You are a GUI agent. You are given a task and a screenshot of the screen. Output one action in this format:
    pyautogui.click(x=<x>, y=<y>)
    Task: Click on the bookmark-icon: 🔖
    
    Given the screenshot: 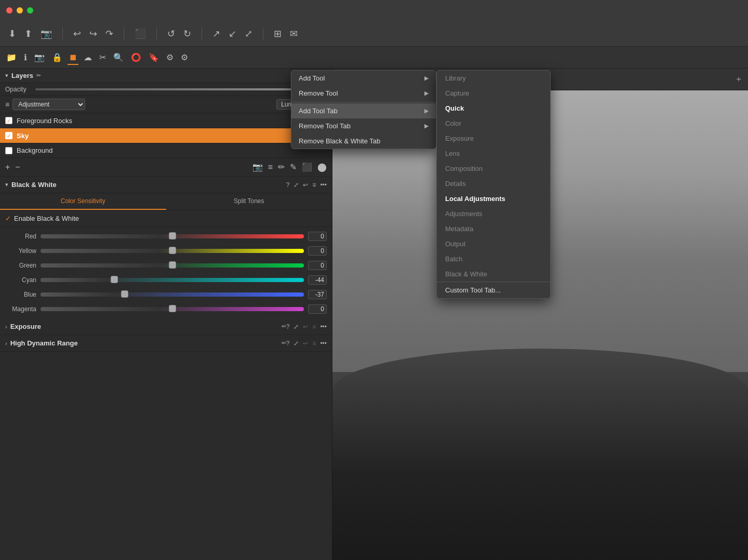 What is the action you would take?
    pyautogui.click(x=154, y=57)
    